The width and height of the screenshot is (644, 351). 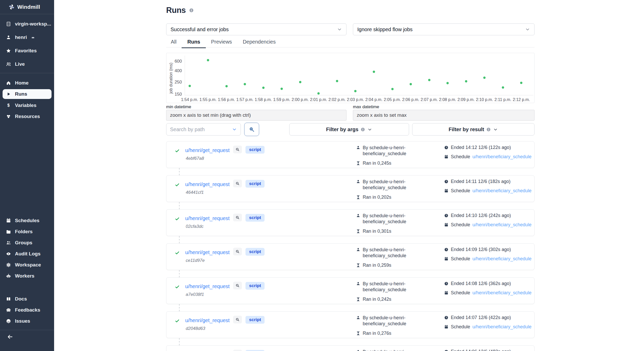 I want to click on sidebar-item-henri: henri, so click(x=27, y=37).